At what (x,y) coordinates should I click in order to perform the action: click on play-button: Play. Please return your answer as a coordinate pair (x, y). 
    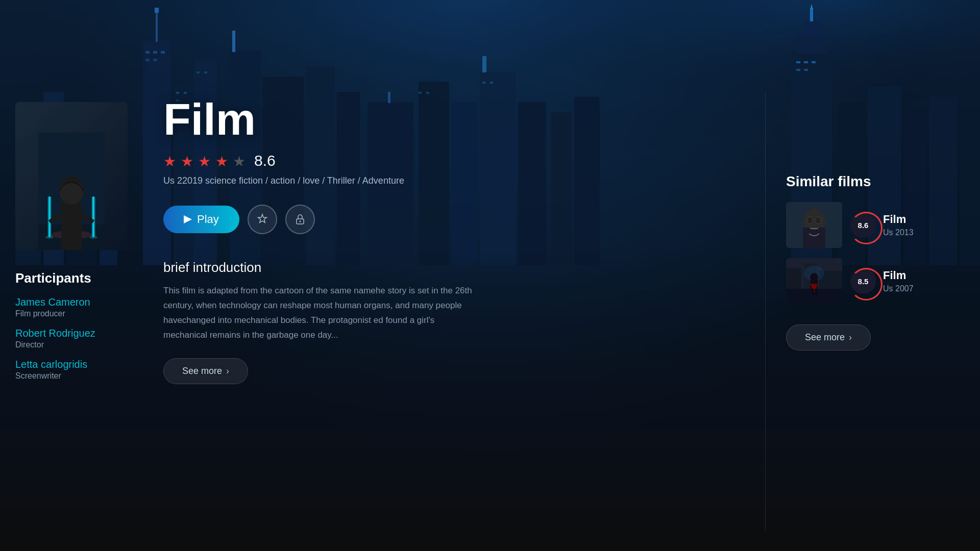
    Looking at the image, I should click on (201, 219).